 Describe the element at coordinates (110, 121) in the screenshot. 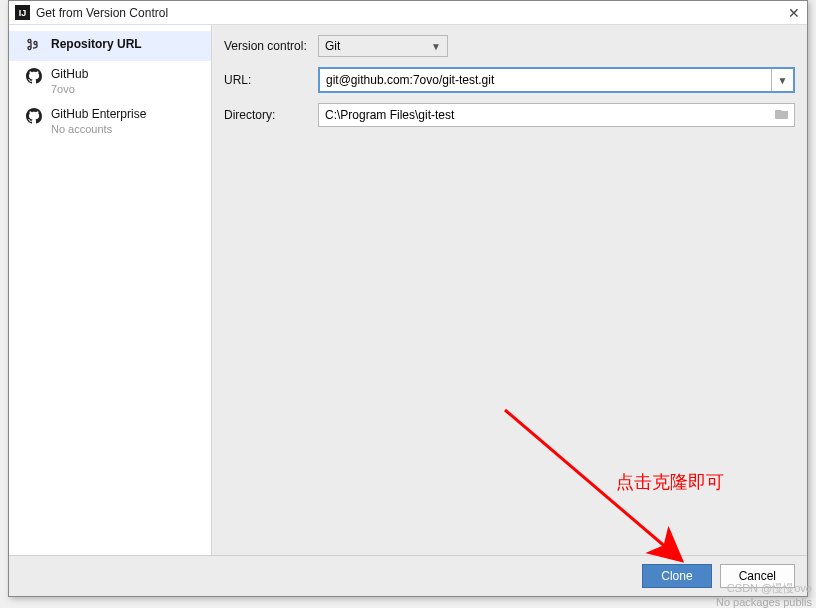

I see `sidebar-item-github-enterprise: GitHub Enterprise No accounts` at that location.